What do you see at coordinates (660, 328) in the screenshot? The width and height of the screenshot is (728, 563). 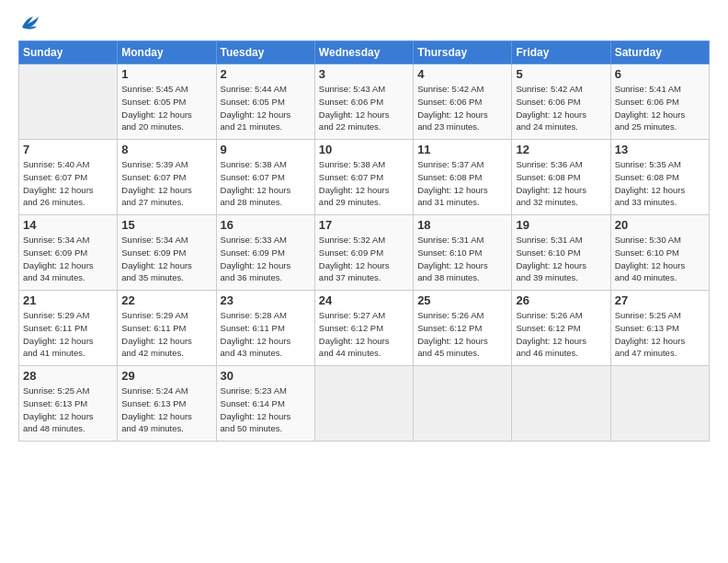 I see `calendar-cell: 27Sunrise: 5:25 AM Sunset: 6:13 PM Dayli…` at bounding box center [660, 328].